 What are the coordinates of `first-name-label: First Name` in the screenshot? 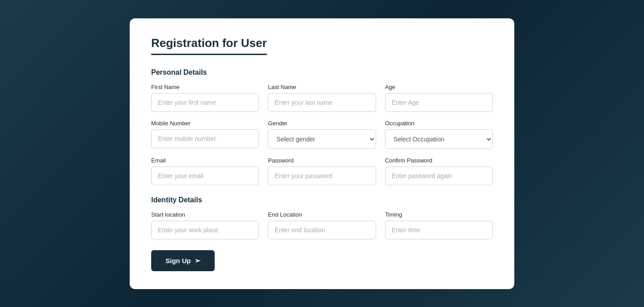 It's located at (205, 87).